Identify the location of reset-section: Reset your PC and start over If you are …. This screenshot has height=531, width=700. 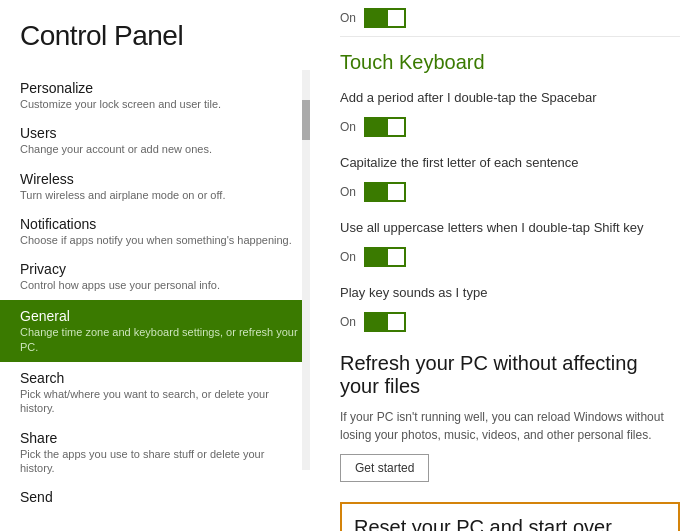
(510, 516).